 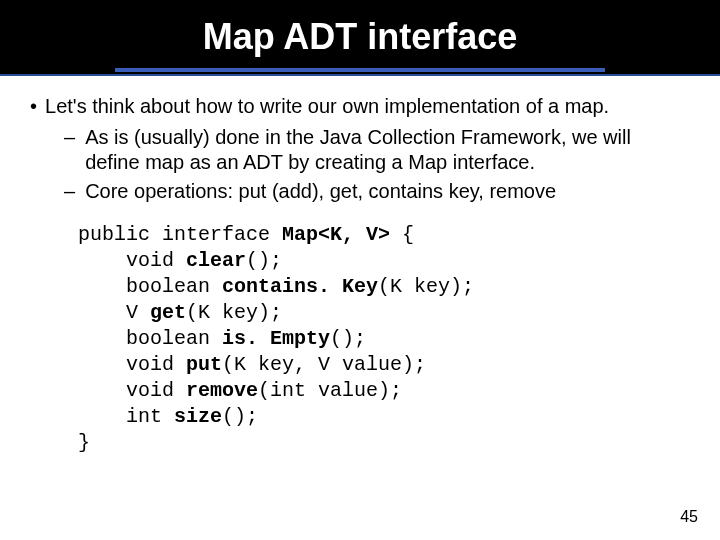 What do you see at coordinates (388, 150) in the screenshot?
I see `bullet-sub-text: As is (usually) done in the Java Collect…` at bounding box center [388, 150].